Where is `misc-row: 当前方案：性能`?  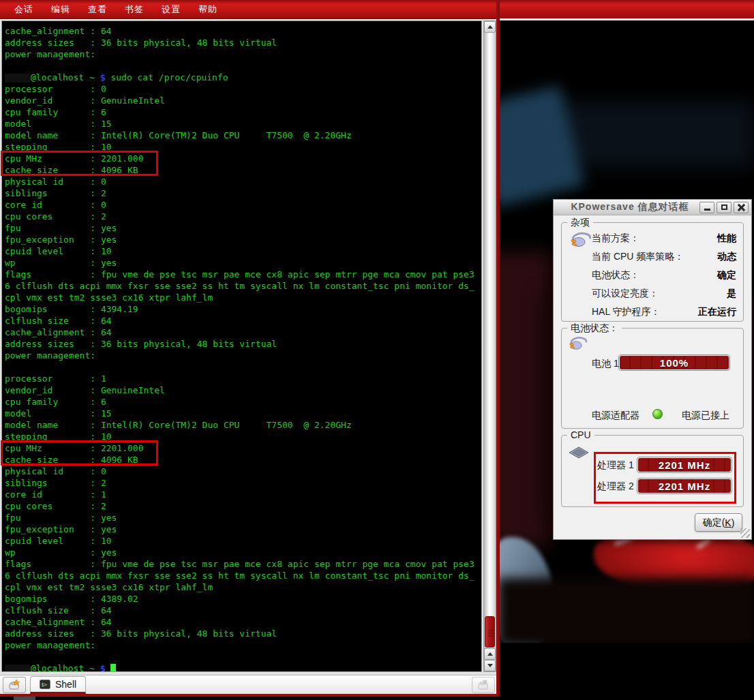
misc-row: 当前方案：性能 is located at coordinates (664, 239).